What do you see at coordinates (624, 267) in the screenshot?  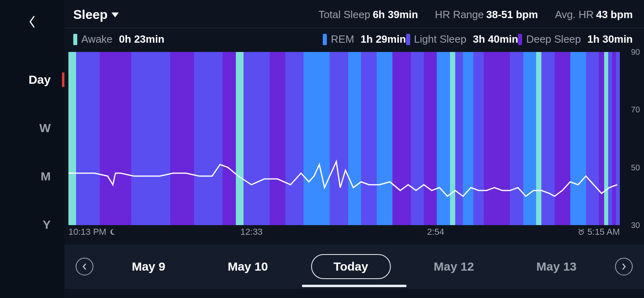 I see `chevron-right-icon` at bounding box center [624, 267].